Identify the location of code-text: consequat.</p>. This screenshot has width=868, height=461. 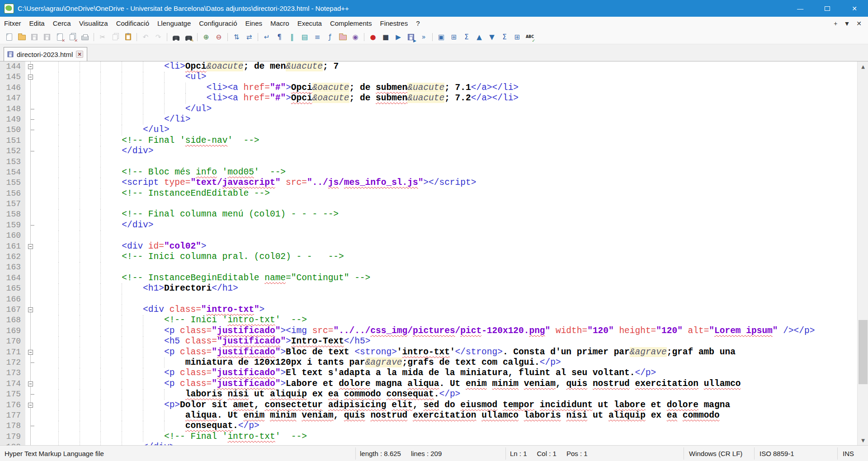
(447, 426).